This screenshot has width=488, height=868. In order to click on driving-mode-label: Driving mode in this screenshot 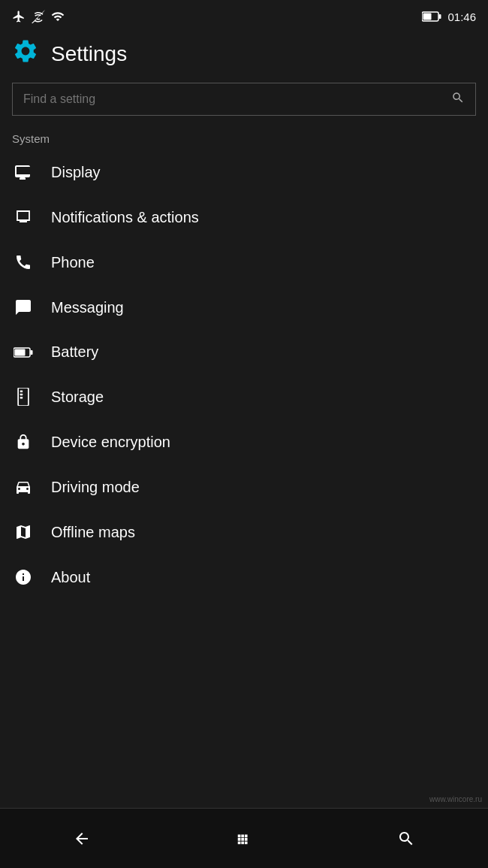, I will do `click(95, 487)`.